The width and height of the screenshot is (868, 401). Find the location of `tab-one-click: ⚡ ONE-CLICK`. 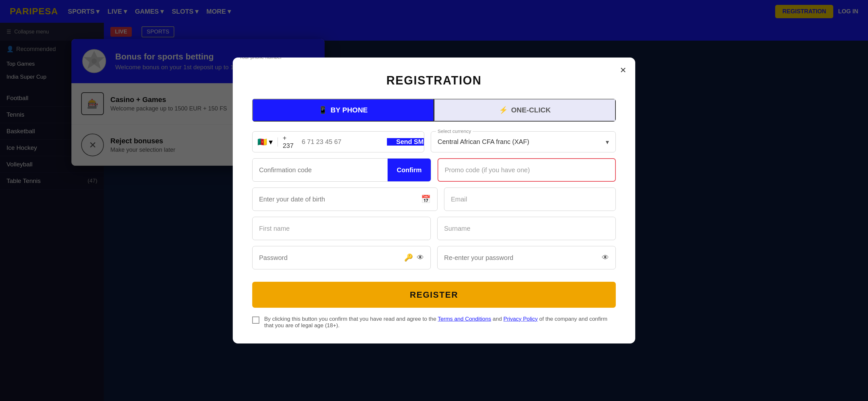

tab-one-click: ⚡ ONE-CLICK is located at coordinates (525, 110).